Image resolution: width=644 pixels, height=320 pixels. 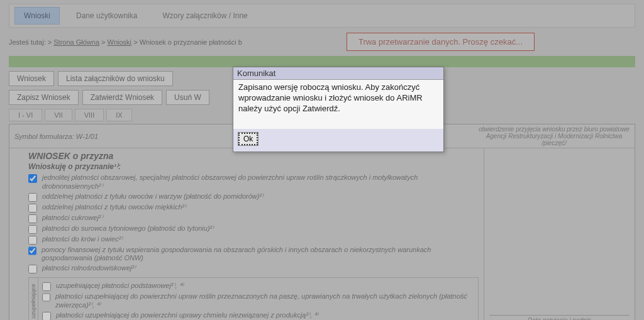 I want to click on item-label: oddzielnej płatności z tytułu owoców i w…, so click(x=153, y=197).